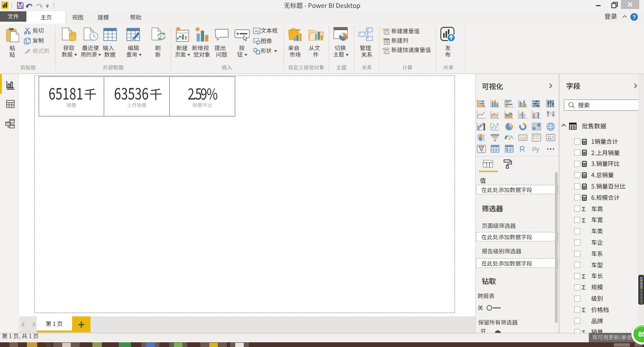 The width and height of the screenshot is (644, 347). Describe the element at coordinates (641, 334) in the screenshot. I see `svg-text: 85` at that location.